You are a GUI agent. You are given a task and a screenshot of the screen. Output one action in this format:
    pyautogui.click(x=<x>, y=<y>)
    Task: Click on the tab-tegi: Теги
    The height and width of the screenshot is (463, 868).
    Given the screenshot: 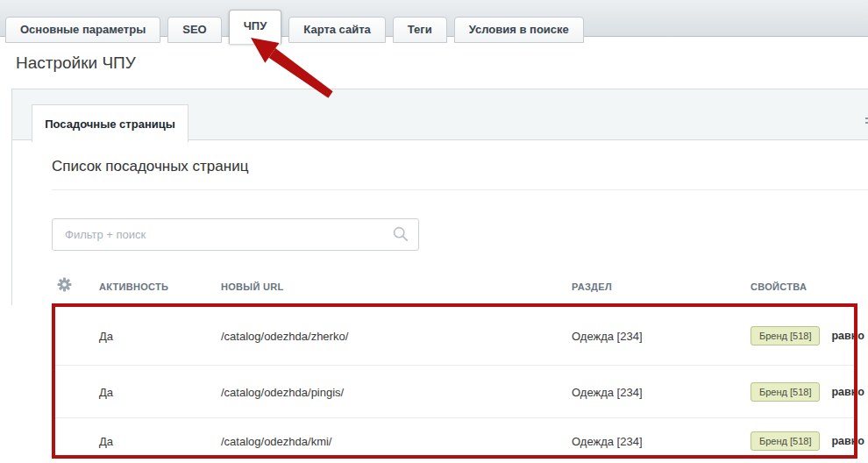 What is the action you would take?
    pyautogui.click(x=420, y=30)
    